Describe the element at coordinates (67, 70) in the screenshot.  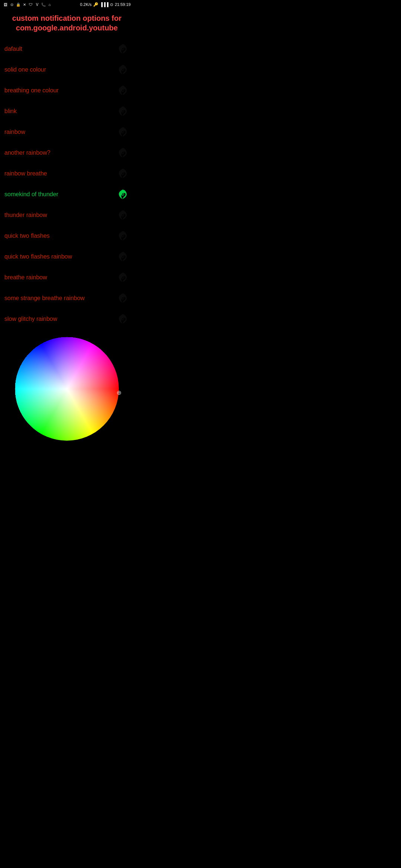
I see `list-item-solid-one-colour: solid one colour` at that location.